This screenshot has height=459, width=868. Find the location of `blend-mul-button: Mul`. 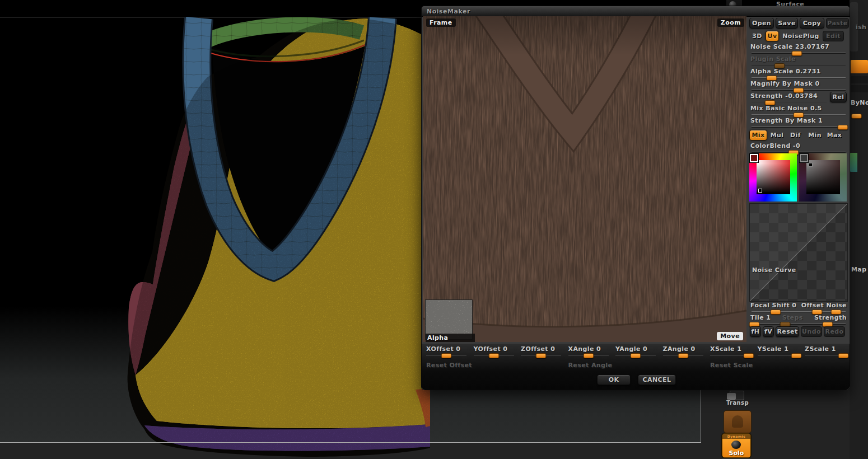

blend-mul-button: Mul is located at coordinates (777, 135).